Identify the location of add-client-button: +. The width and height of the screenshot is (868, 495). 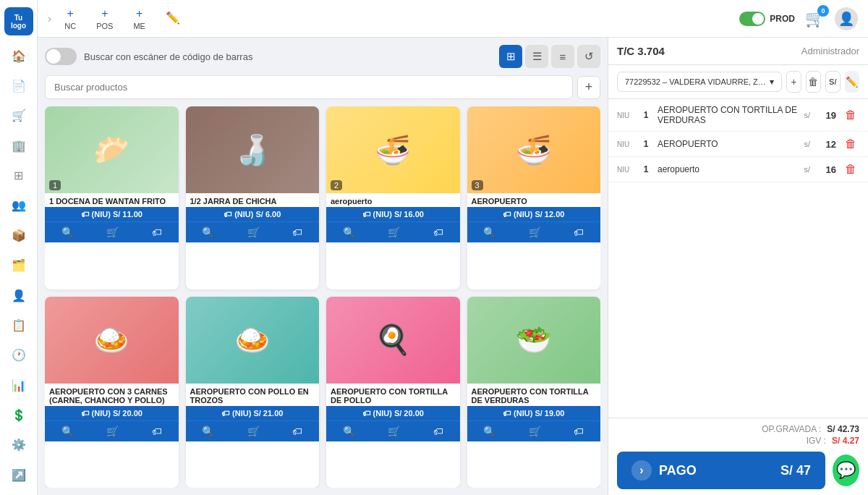
(794, 82).